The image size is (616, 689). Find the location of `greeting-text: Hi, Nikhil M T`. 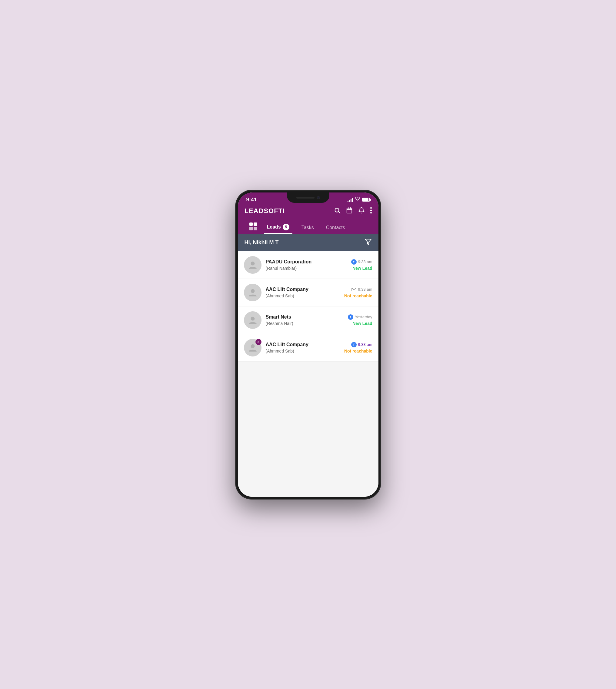

greeting-text: Hi, Nikhil M T is located at coordinates (262, 242).